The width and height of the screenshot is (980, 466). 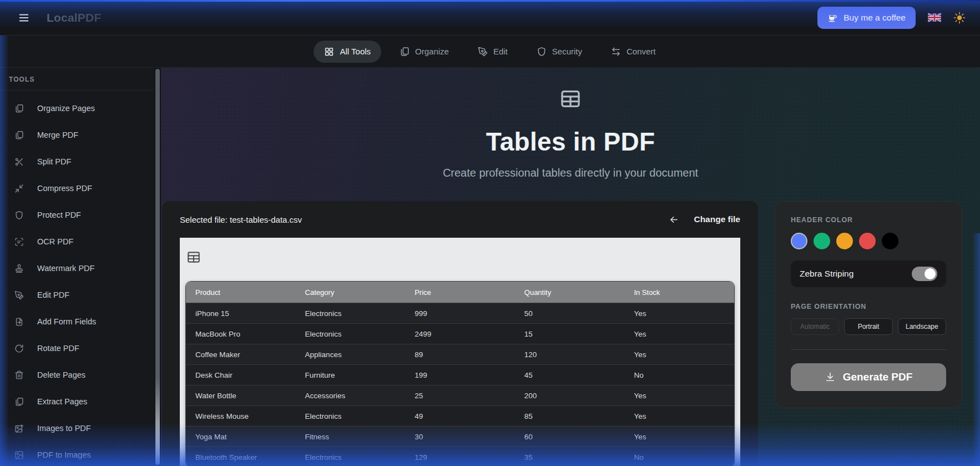 What do you see at coordinates (570, 292) in the screenshot?
I see `column-header: Quantity` at bounding box center [570, 292].